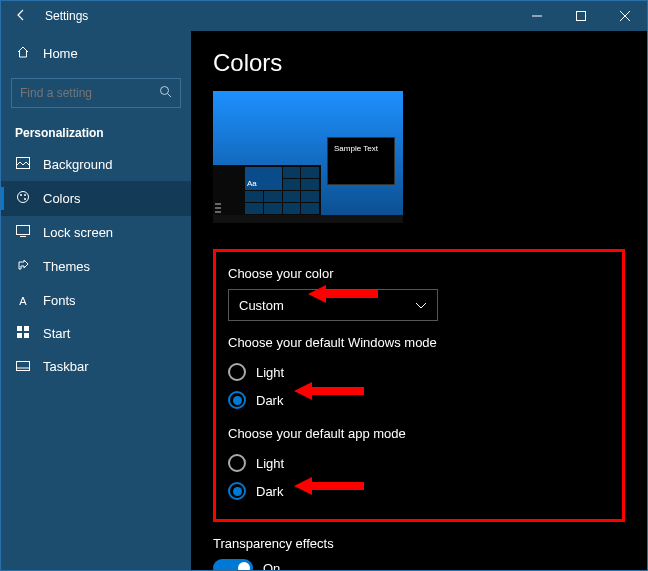  What do you see at coordinates (23, 334) in the screenshot?
I see `start-icon` at bounding box center [23, 334].